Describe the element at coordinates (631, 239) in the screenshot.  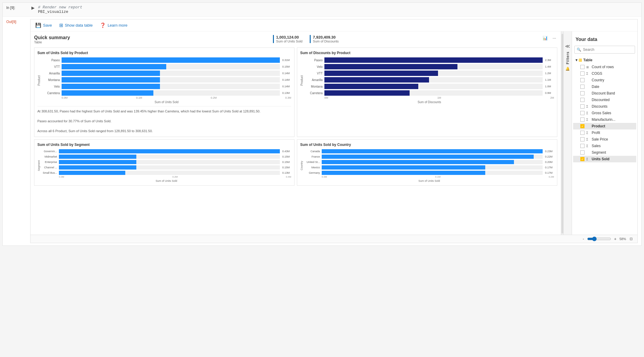
I see `fit-screen-button: ⊡` at that location.